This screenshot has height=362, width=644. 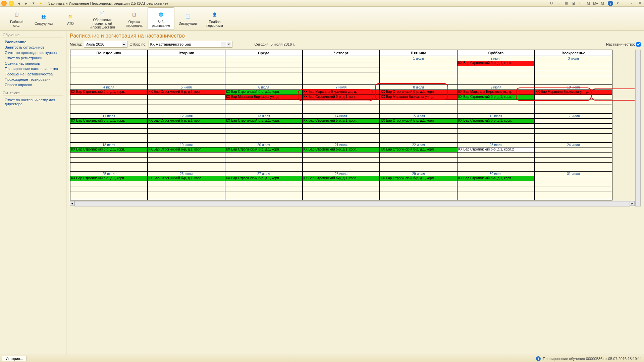 What do you see at coordinates (186, 157) in the screenshot?
I see `day-cell: 19 июляКХ Бар Строгинский б-р, д.1, корп…` at bounding box center [186, 157].